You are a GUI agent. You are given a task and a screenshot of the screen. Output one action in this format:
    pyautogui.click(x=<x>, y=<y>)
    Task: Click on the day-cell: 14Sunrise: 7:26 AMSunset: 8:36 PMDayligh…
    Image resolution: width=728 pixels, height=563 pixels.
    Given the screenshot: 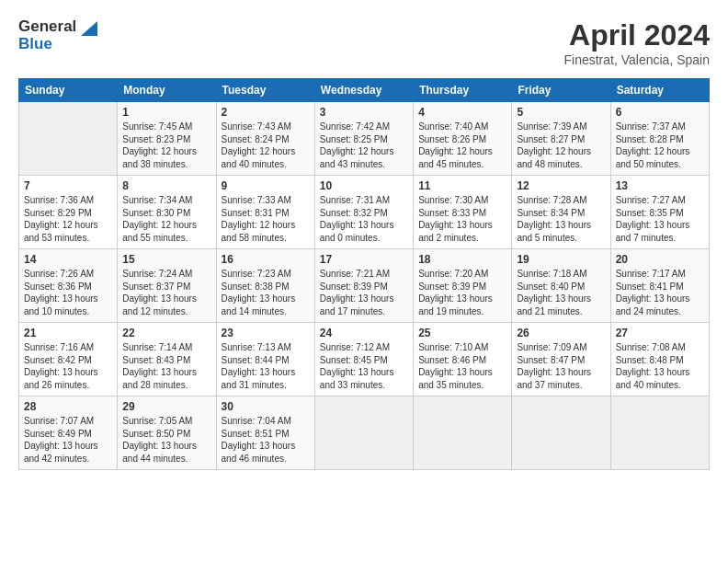 What is the action you would take?
    pyautogui.click(x=68, y=286)
    